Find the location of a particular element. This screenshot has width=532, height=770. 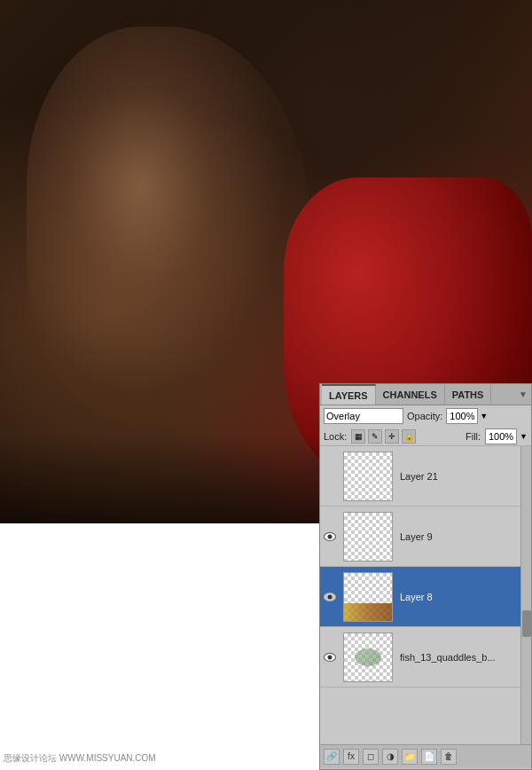

lock-label: Lock: is located at coordinates (335, 436).